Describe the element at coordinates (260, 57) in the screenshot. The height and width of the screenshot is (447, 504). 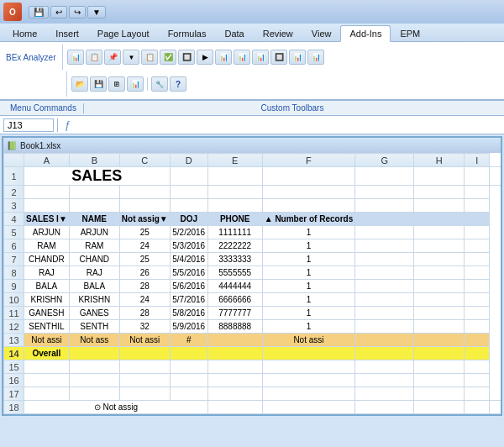
I see `toolbar-icon-11: 📊` at that location.